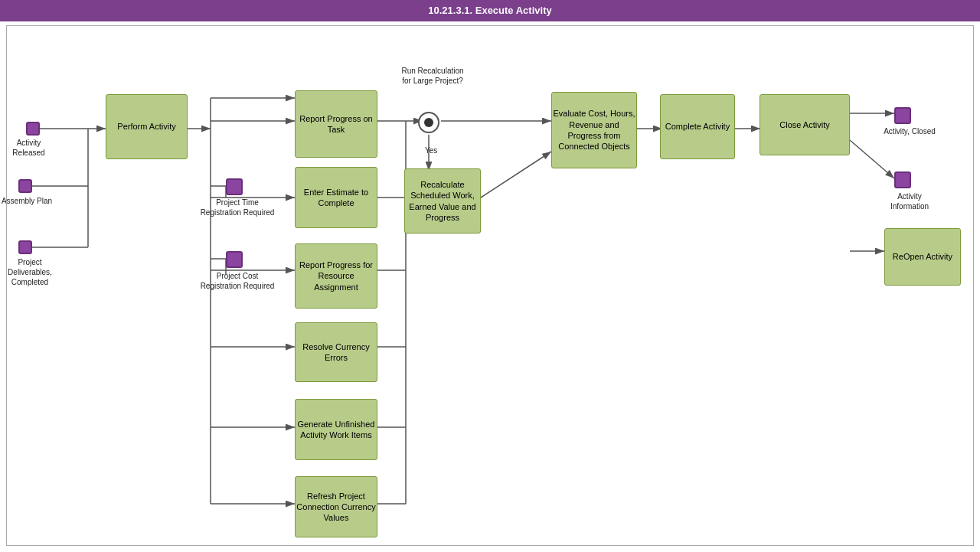 The image size is (980, 552). What do you see at coordinates (336, 198) in the screenshot?
I see `enter-estimate-node: Enter Estimate to Complete` at bounding box center [336, 198].